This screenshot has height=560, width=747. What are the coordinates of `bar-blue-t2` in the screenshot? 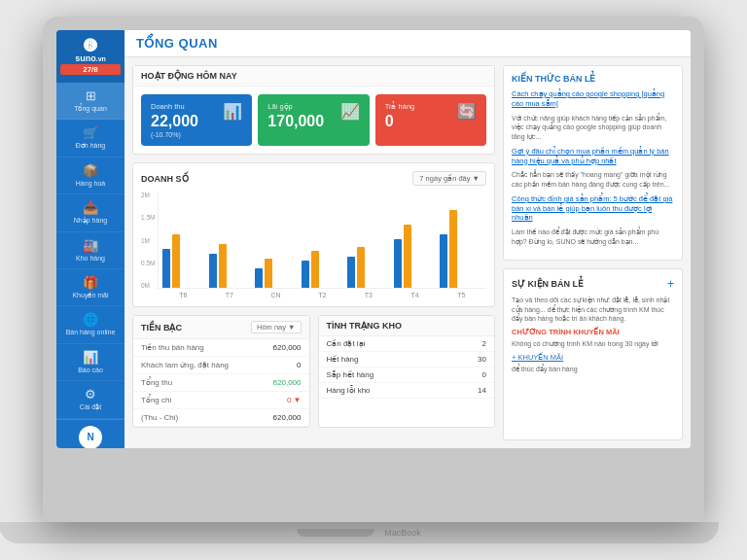 It's located at (305, 274).